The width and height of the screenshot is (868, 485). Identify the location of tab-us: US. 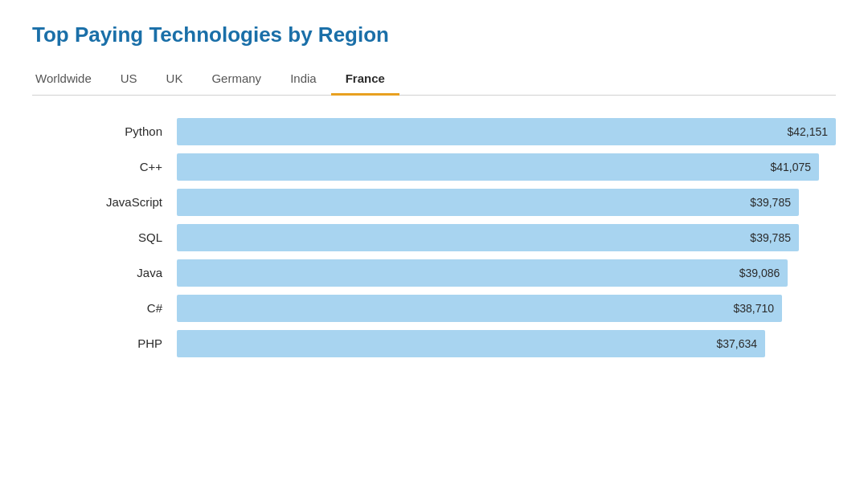
(129, 80).